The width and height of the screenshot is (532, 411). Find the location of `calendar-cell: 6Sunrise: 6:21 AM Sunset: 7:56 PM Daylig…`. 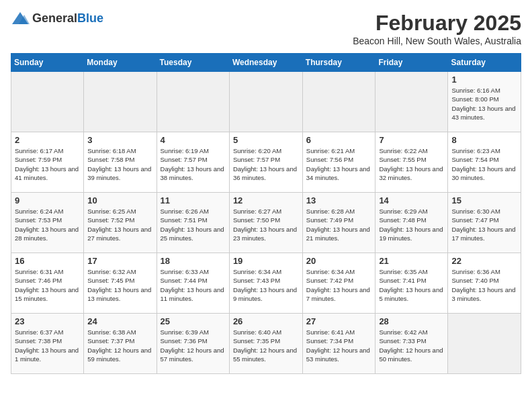

calendar-cell: 6Sunrise: 6:21 AM Sunset: 7:56 PM Daylig… is located at coordinates (339, 163).